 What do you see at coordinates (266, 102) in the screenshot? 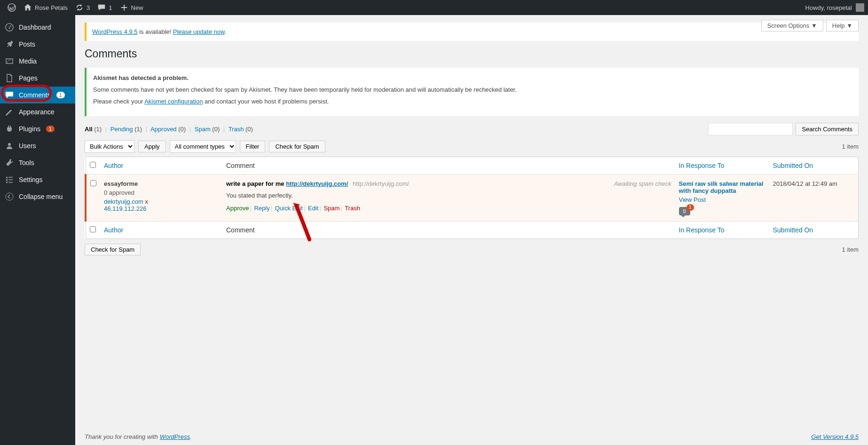
I see `akismet-line2-suffix: and contact your web host if problems pe…` at bounding box center [266, 102].